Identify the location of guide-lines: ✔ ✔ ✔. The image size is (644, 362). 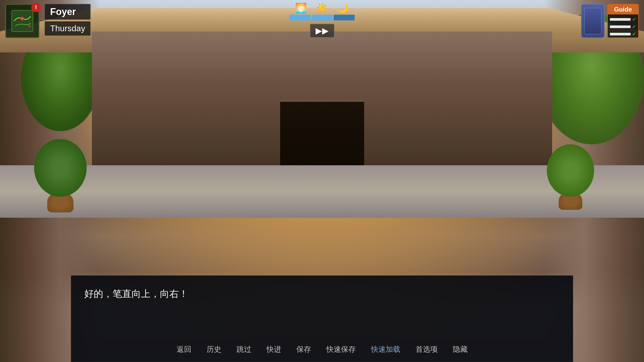
(623, 26).